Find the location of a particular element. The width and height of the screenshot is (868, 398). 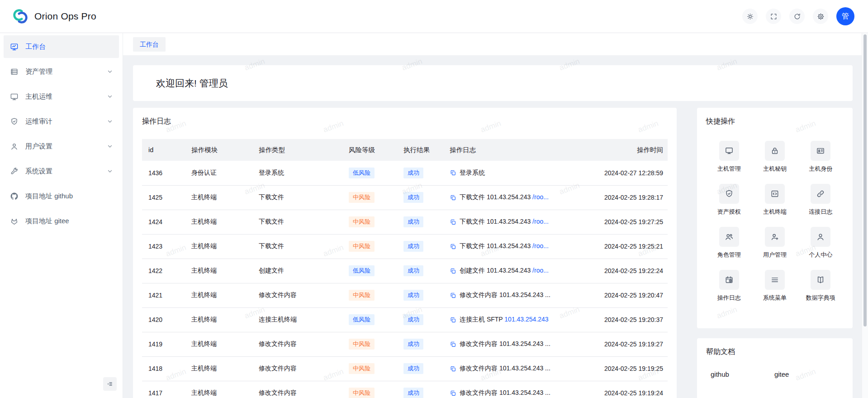

quick-action-host-terminal: 主机终端 is located at coordinates (774, 200).